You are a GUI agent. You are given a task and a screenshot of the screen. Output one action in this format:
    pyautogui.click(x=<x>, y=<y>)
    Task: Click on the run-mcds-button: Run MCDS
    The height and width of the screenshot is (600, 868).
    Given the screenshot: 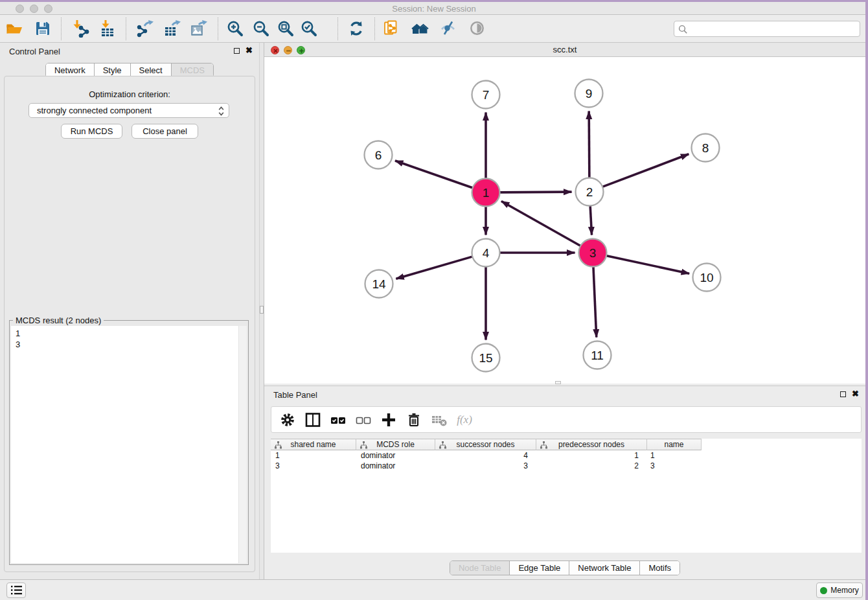 What is the action you would take?
    pyautogui.click(x=92, y=131)
    